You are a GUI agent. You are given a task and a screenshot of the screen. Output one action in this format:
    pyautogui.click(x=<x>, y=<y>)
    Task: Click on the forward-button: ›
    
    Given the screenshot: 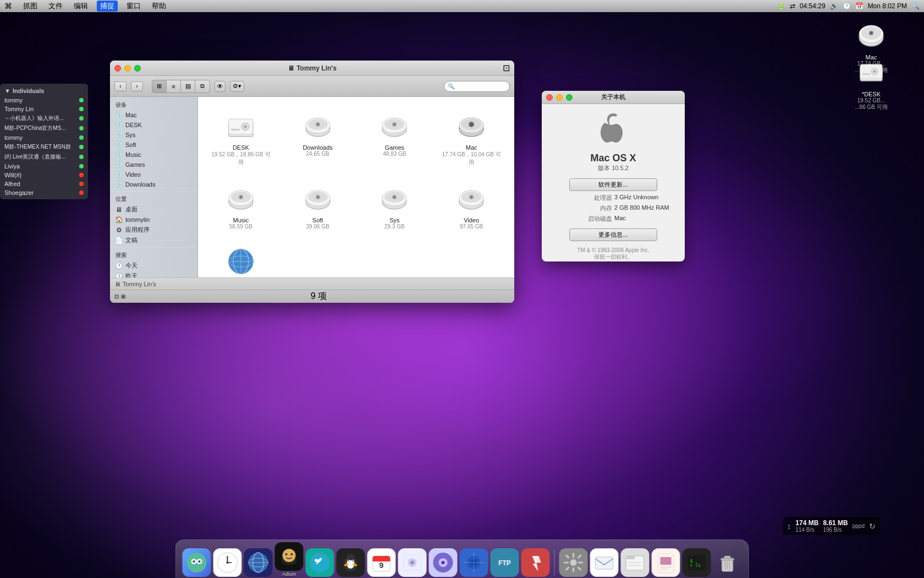 What is the action you would take?
    pyautogui.click(x=137, y=86)
    